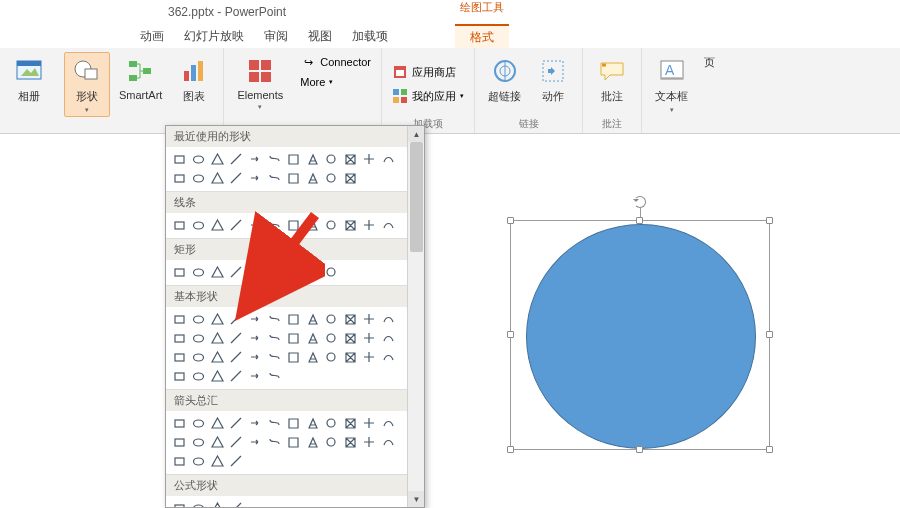  Describe the element at coordinates (194, 80) in the screenshot. I see `chart-button: 图表` at that location.